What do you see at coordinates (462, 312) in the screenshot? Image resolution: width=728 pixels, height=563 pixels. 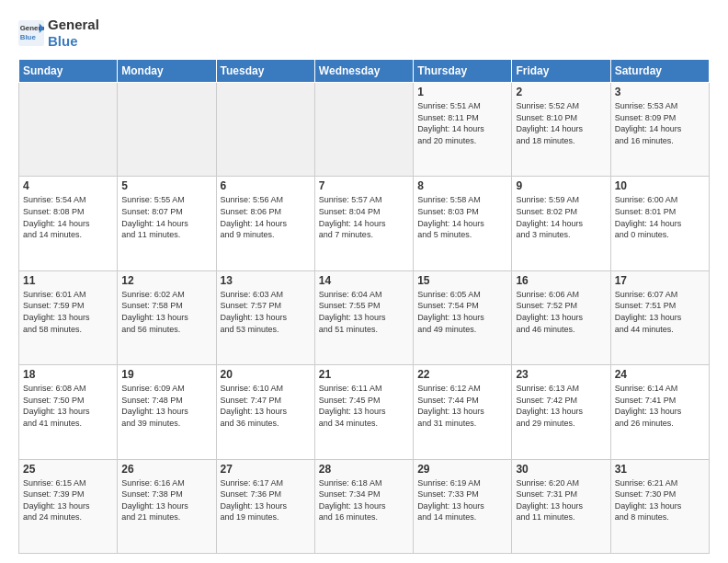 I see `day-info: Sunrise: 6:05 AM Sunset: 7:54 PM Dayligh…` at bounding box center [462, 312].